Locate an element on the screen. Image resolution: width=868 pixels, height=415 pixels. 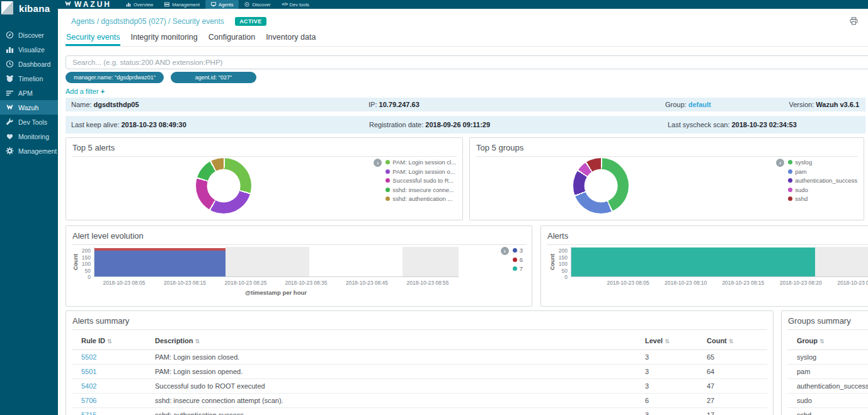
kibana-logo-text: kibana is located at coordinates (34, 9).